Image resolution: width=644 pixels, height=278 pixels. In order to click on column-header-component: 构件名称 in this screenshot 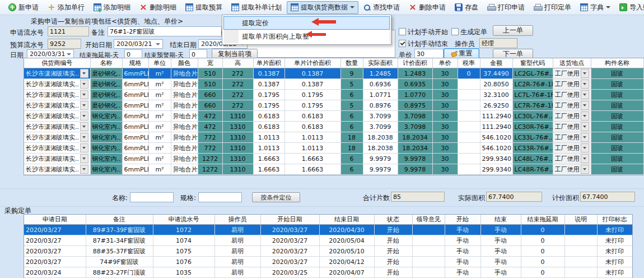, I will do `click(617, 63)`.